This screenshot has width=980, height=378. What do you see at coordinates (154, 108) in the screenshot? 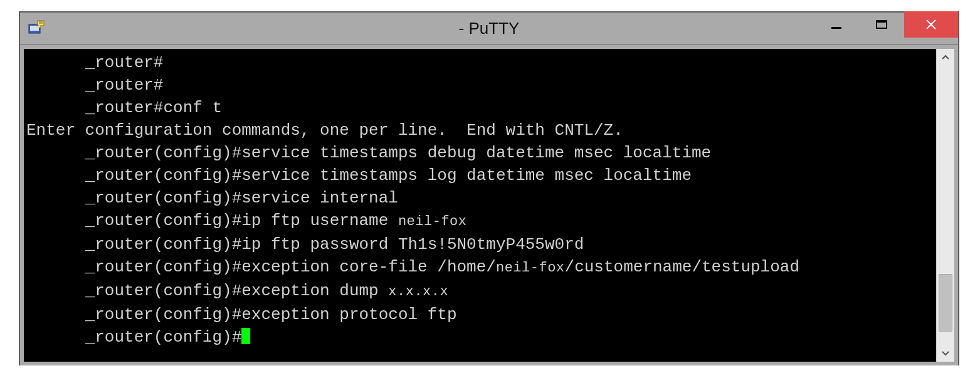
I see `prompt-cmd: _router#conf t` at bounding box center [154, 108].